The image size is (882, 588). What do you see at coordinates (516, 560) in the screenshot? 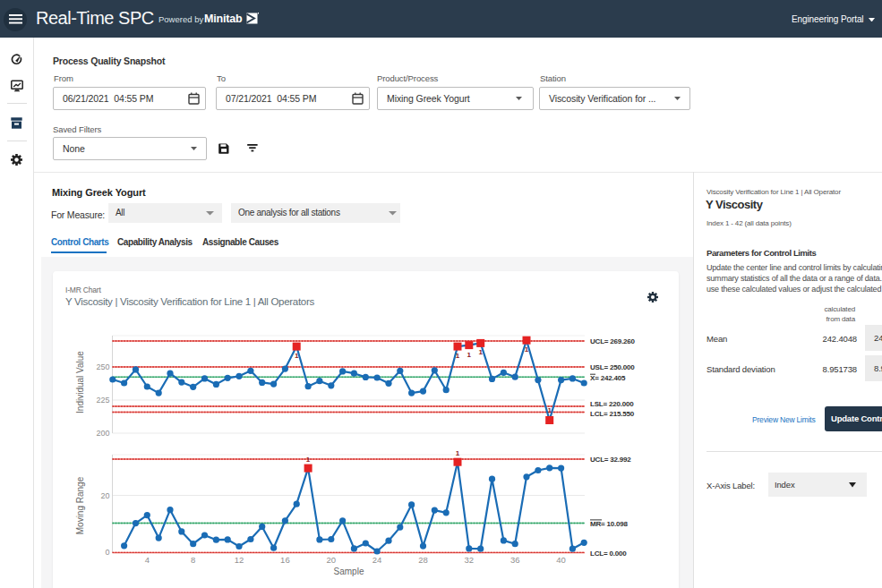
I see `svg-text: 36` at bounding box center [516, 560].